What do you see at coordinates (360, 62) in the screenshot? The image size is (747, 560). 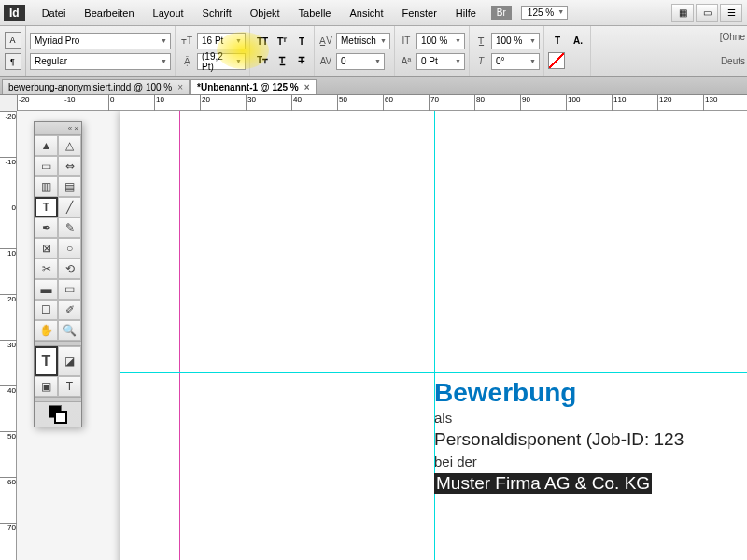 I see `tracking-field: 0` at bounding box center [360, 62].